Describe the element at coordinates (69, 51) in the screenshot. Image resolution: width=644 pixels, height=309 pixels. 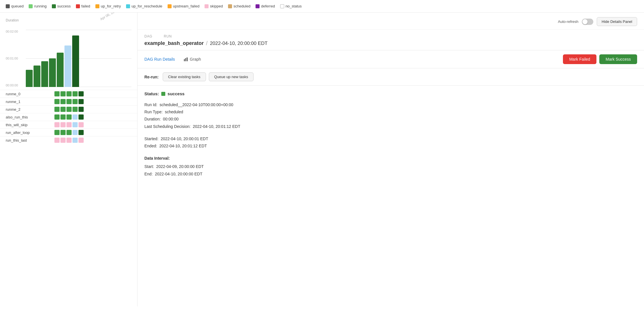
I see `chart-area: Duration Apr 06, 20:00 00:02:00 00:01:00…` at that location.